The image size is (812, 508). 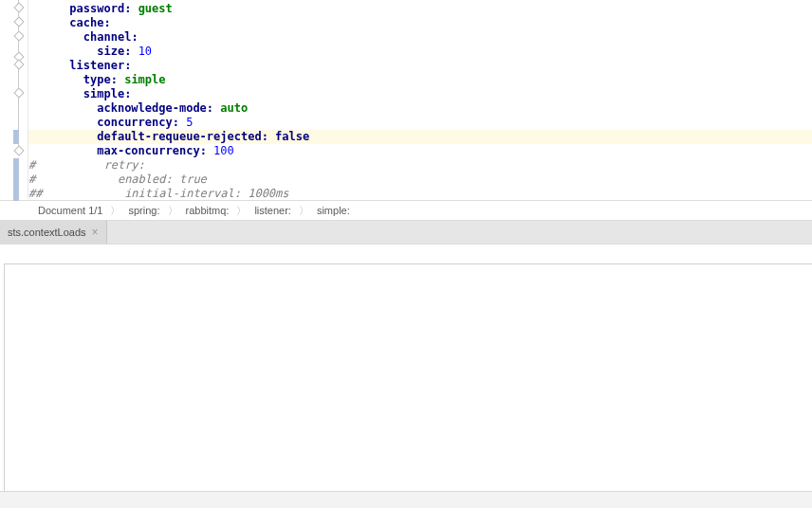 I want to click on tab-label: sts.contextLoads, so click(x=47, y=232).